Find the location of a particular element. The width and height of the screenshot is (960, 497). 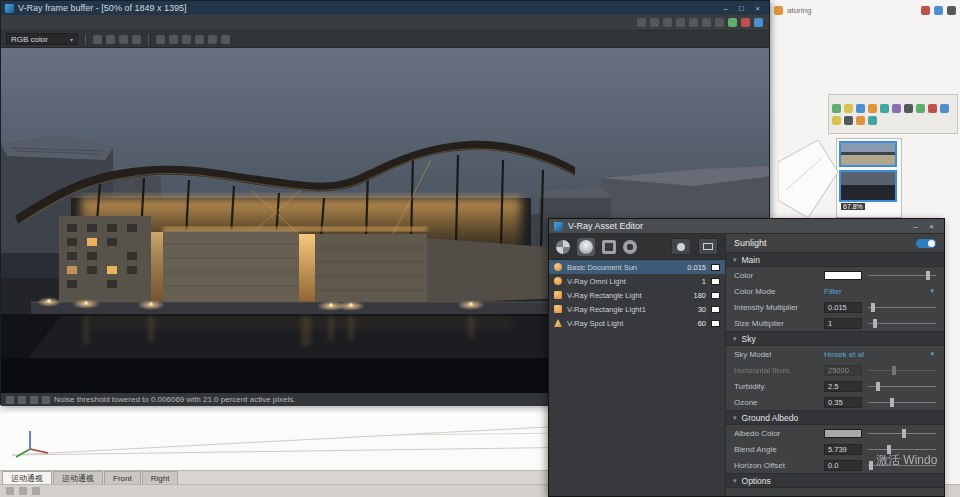

load-image-icon is located at coordinates (110, 40).